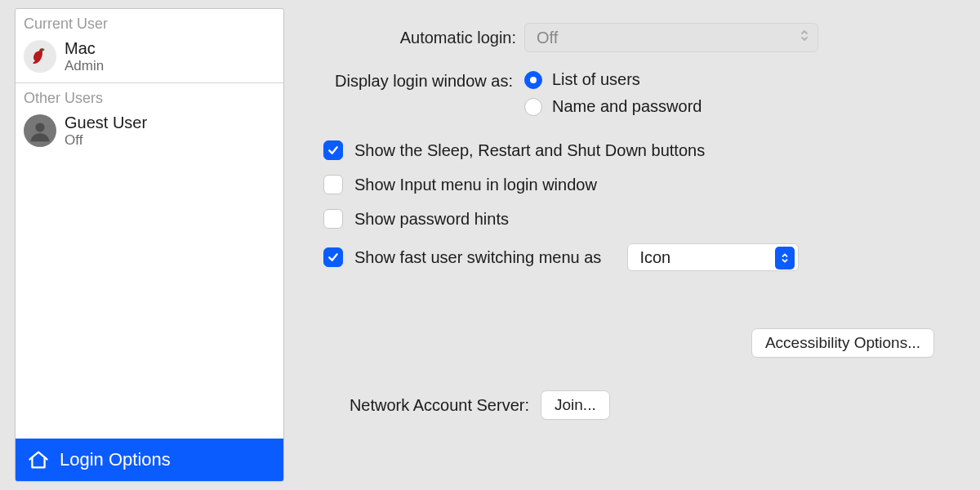 Image resolution: width=980 pixels, height=490 pixels. What do you see at coordinates (635, 405) in the screenshot?
I see `network-account-server-row: Network Account Server: Join...` at bounding box center [635, 405].